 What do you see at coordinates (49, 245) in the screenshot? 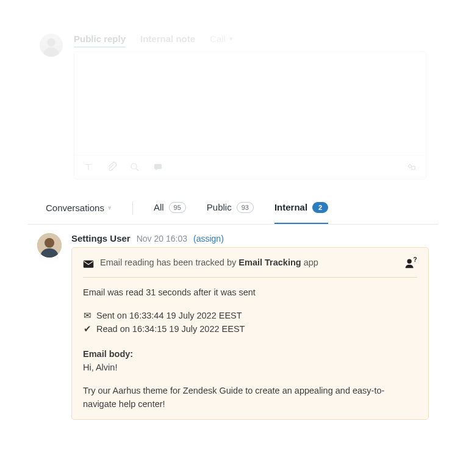
I see `message-avatar` at bounding box center [49, 245].